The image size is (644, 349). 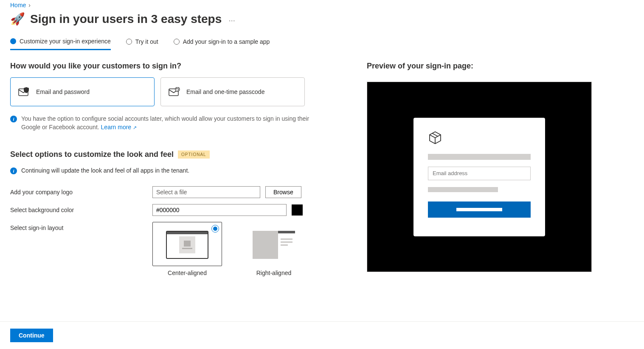 I want to click on logo-label: Add your company logo, so click(x=82, y=191).